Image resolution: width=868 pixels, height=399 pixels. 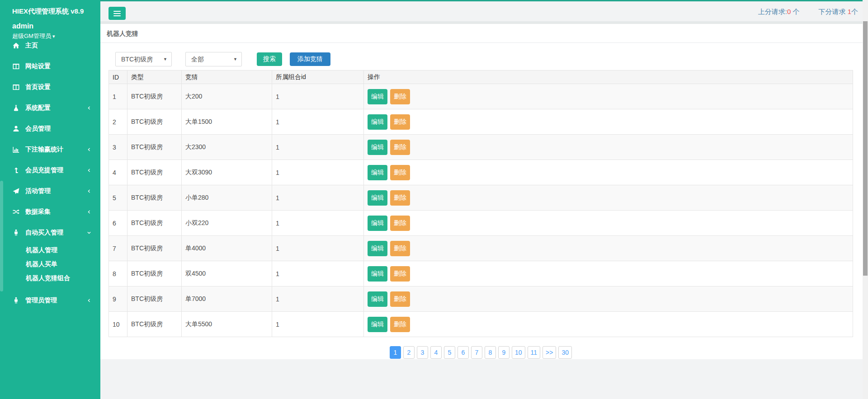 What do you see at coordinates (16, 170) in the screenshot?
I see `level-up-icon` at bounding box center [16, 170].